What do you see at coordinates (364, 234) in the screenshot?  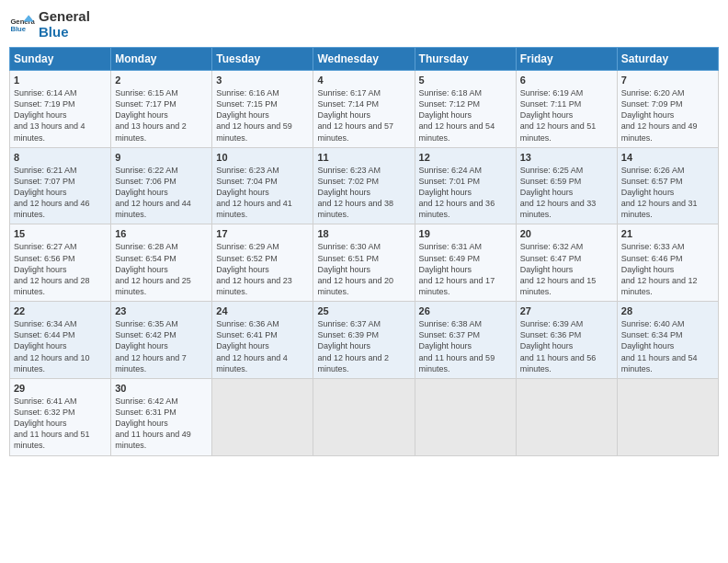 I see `day-number: 18` at bounding box center [364, 234].